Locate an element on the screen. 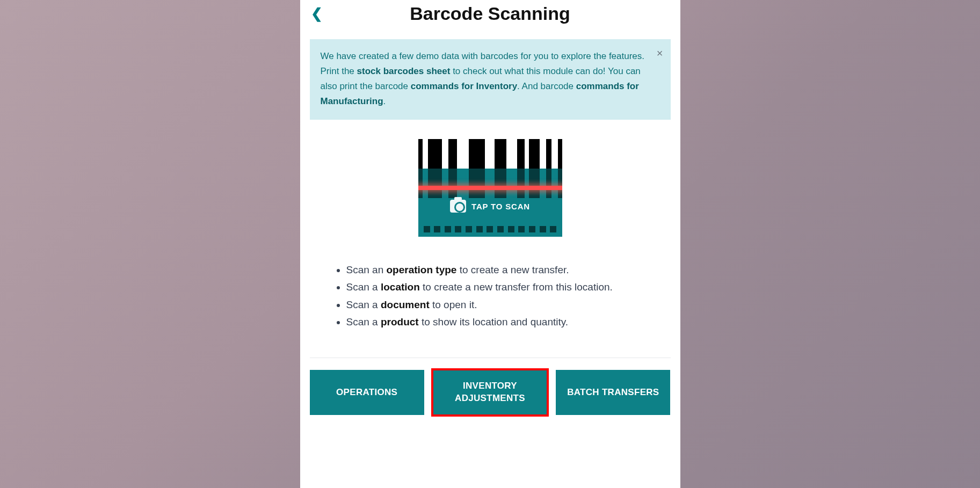 Image resolution: width=980 pixels, height=488 pixels. barcode-graphic-bottom is located at coordinates (490, 229).